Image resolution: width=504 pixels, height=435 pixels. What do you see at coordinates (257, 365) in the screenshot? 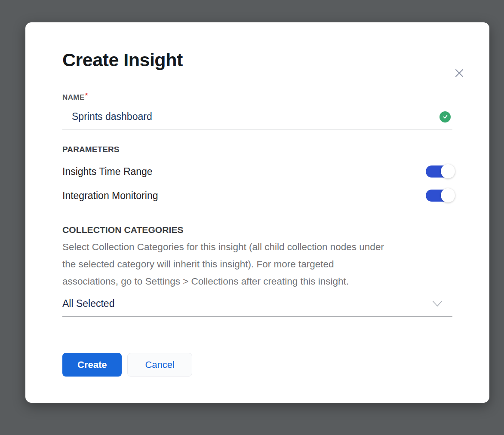
I see `dialog-actions: Create Cancel` at bounding box center [257, 365].